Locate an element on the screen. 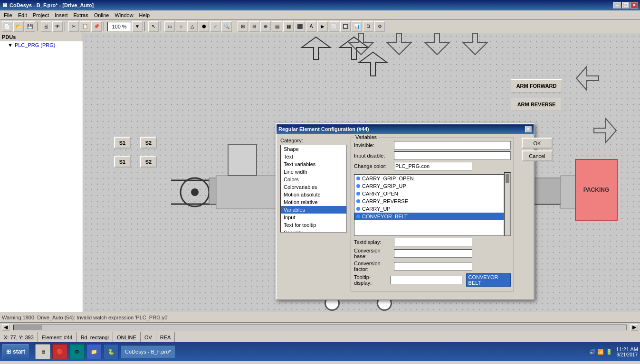 The height and width of the screenshot is (364, 640). taskbar-app-codesys: CoDesys - B_F.pro* is located at coordinates (148, 352).